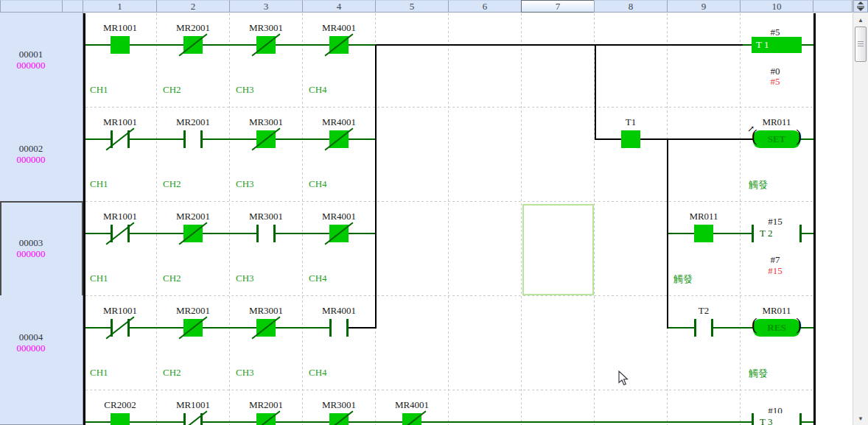 Image resolution: width=868 pixels, height=425 pixels. What do you see at coordinates (777, 139) in the screenshot?
I see `coil-op: SET` at bounding box center [777, 139].